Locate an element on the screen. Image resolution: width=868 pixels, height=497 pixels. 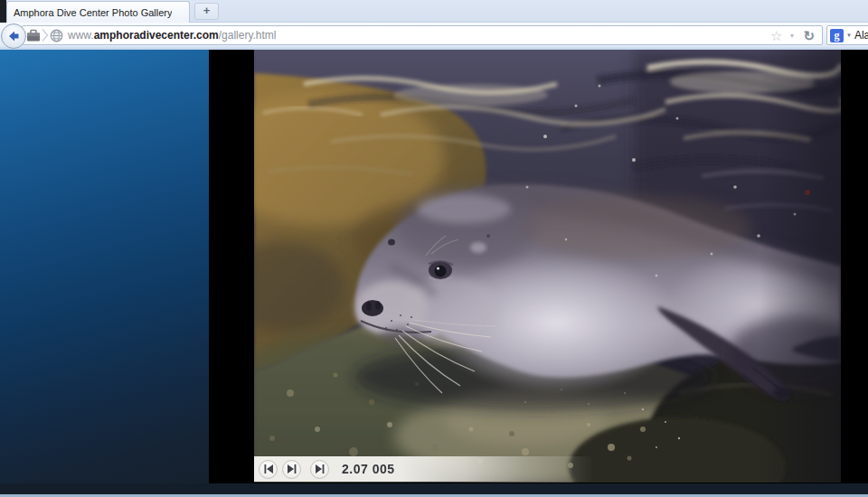
first-photo-button is located at coordinates (268, 470).